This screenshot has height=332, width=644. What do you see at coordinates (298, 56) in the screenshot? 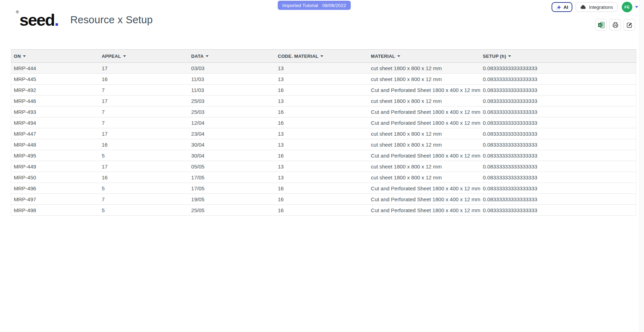
I see `column-label: CODE. MATERIAL` at bounding box center [298, 56].